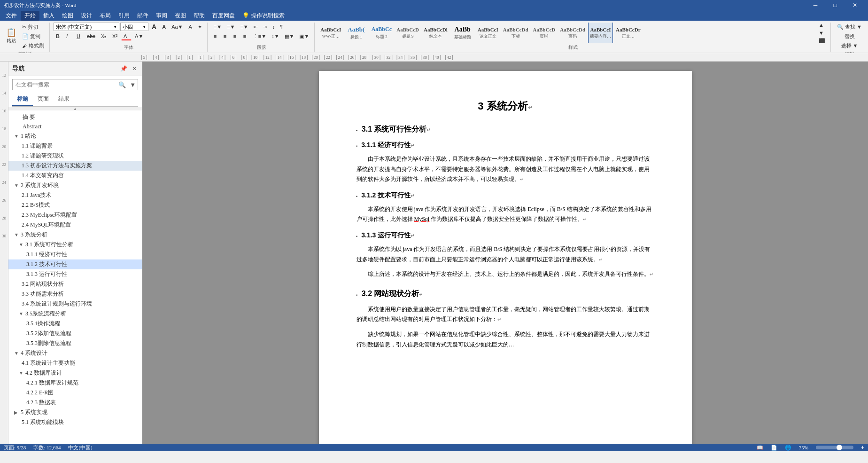 This screenshot has height=463, width=868. What do you see at coordinates (75, 264) in the screenshot?
I see `nav-item-3-1-2: 3.1.2 技术可行性` at bounding box center [75, 264].